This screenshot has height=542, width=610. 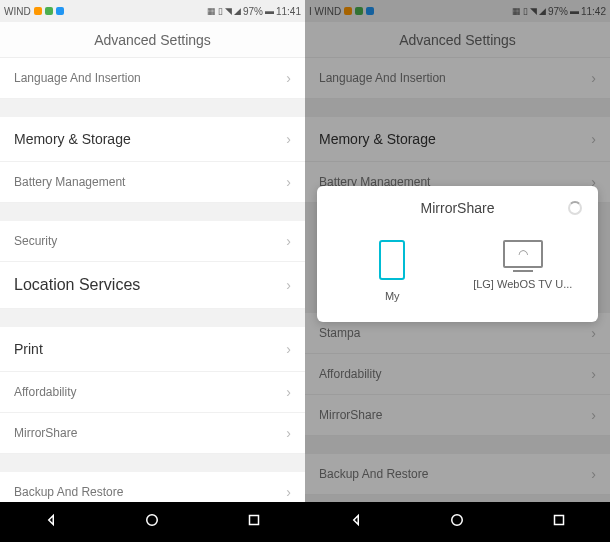 What do you see at coordinates (18, 12) in the screenshot?
I see `carrier-label: WIND` at bounding box center [18, 12].